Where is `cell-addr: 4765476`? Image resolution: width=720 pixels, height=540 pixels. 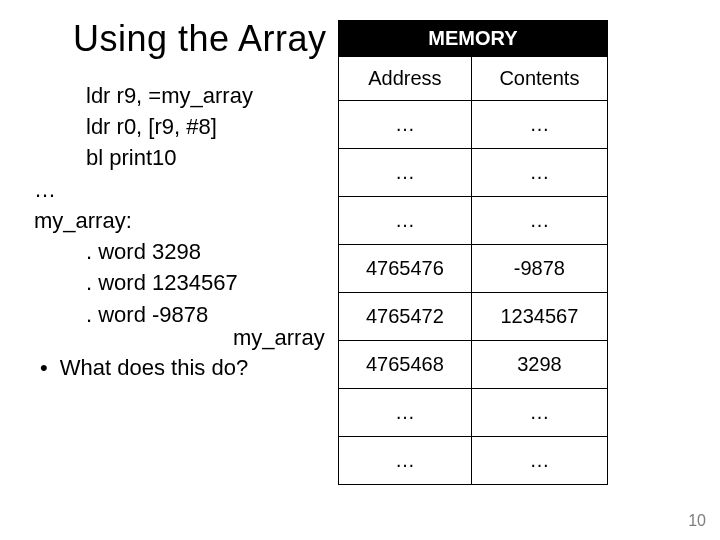 cell-addr: 4765476 is located at coordinates (406, 269).